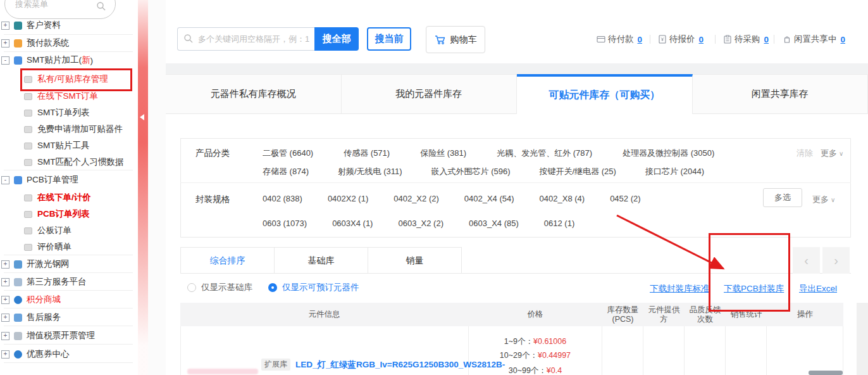 This screenshot has width=868, height=375. Describe the element at coordinates (471, 172) in the screenshot. I see `category-chip: 嵌入式外围芯片 (596)` at that location.